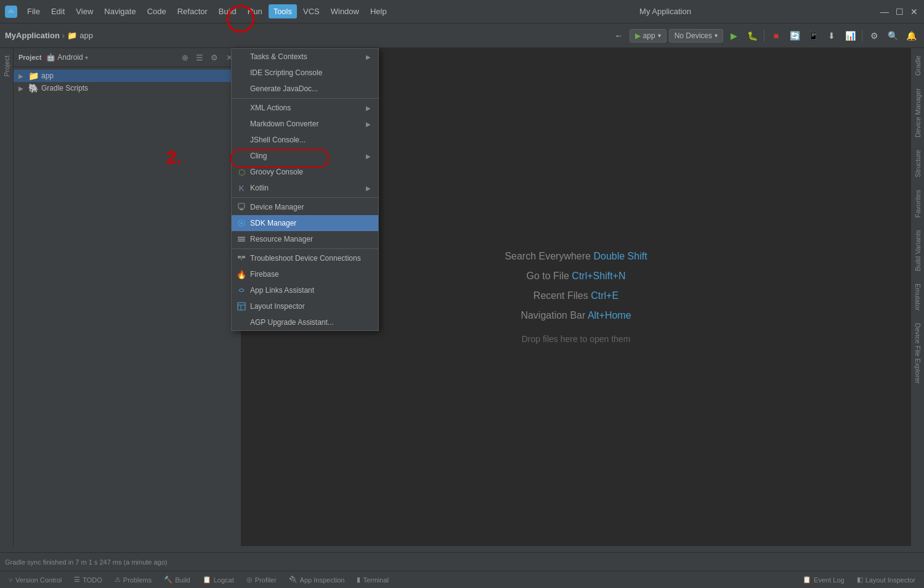  I want to click on run-button: ▶, so click(734, 36).